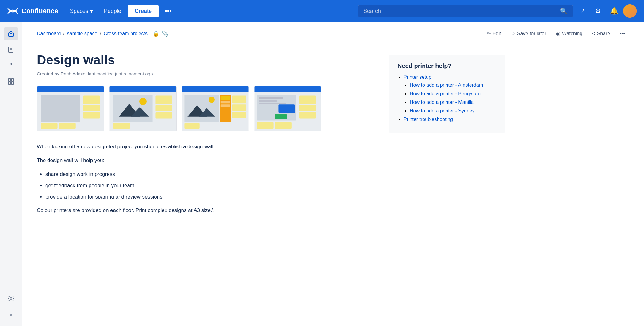 The width and height of the screenshot is (644, 326). I want to click on avatar, so click(630, 11).